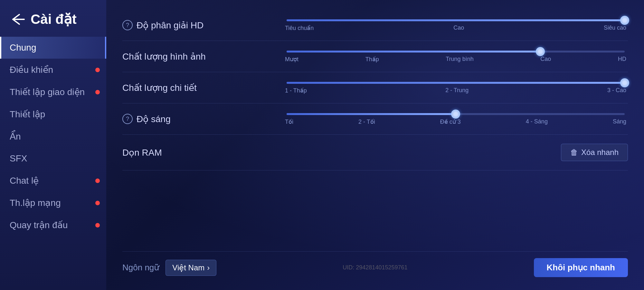  Describe the element at coordinates (367, 122) in the screenshot. I see `slider-label: 2 - Tối` at that location.